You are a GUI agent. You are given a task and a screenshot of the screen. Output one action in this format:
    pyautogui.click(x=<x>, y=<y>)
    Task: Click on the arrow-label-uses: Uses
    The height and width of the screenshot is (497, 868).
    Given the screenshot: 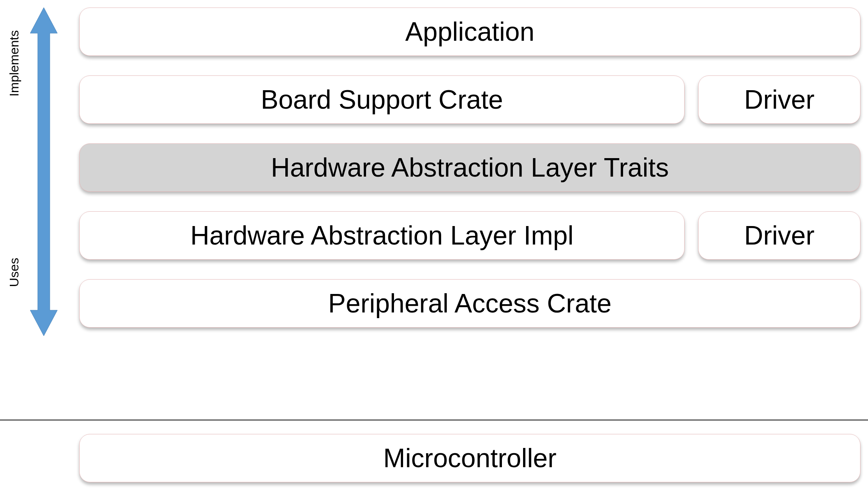 What is the action you would take?
    pyautogui.click(x=14, y=272)
    